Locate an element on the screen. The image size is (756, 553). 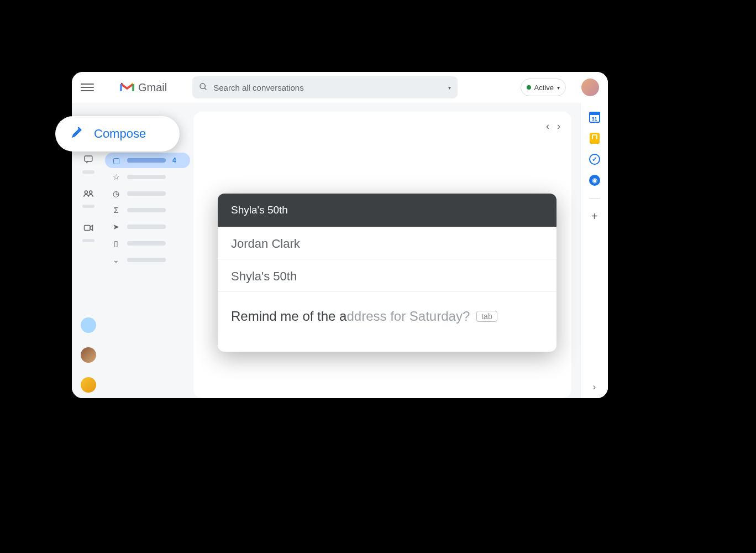
rail-chat-icon is located at coordinates (88, 159).